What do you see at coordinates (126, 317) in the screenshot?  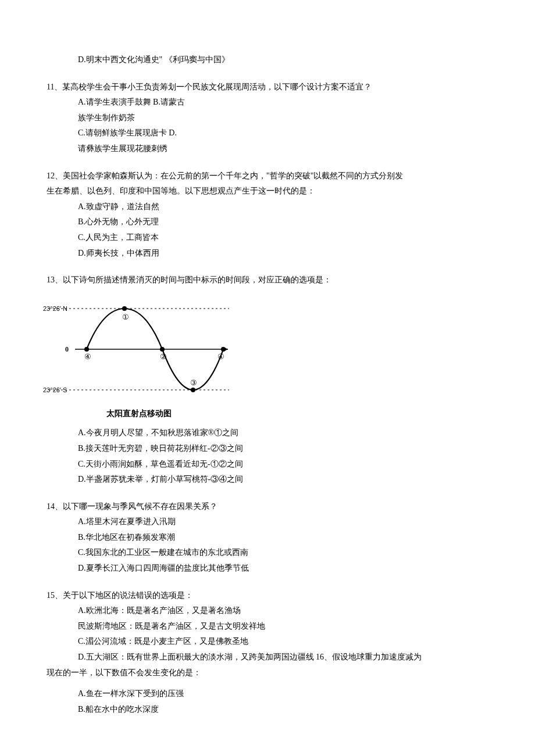 I see `svg-text: ①` at bounding box center [126, 317].